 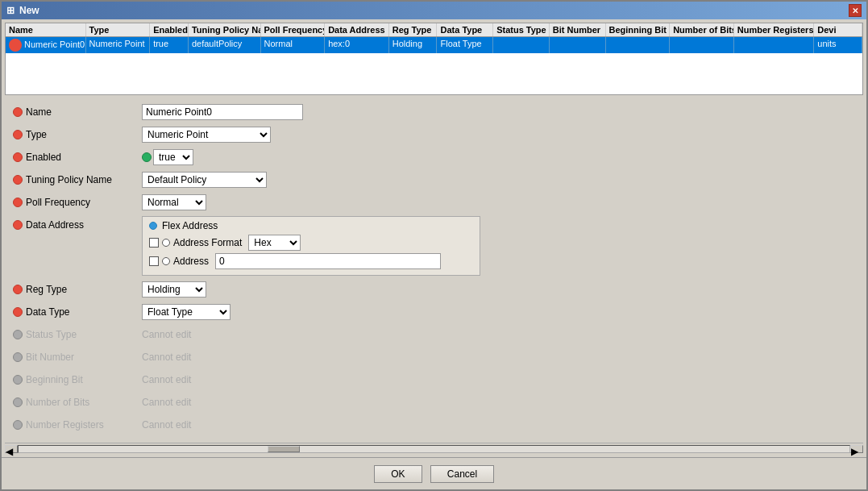 What do you see at coordinates (434, 135) in the screenshot?
I see `form-row-type: Type Numeric Point` at bounding box center [434, 135].